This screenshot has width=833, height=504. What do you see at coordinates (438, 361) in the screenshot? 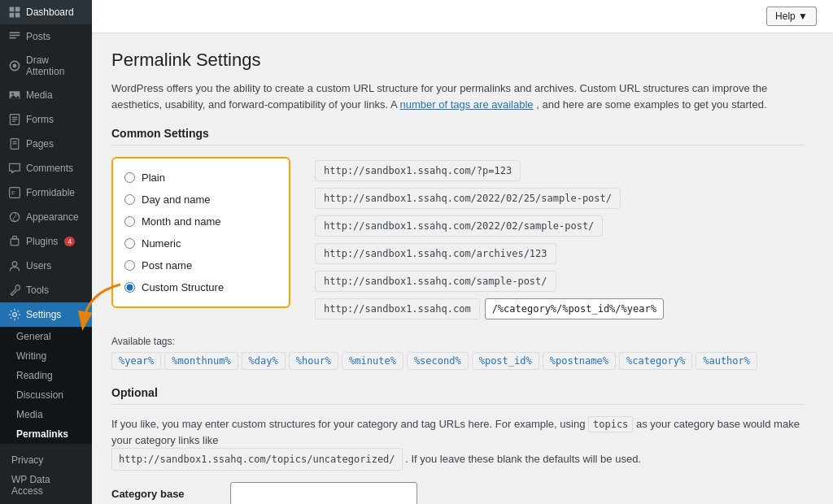
I see `tag-second: %second%` at bounding box center [438, 361].